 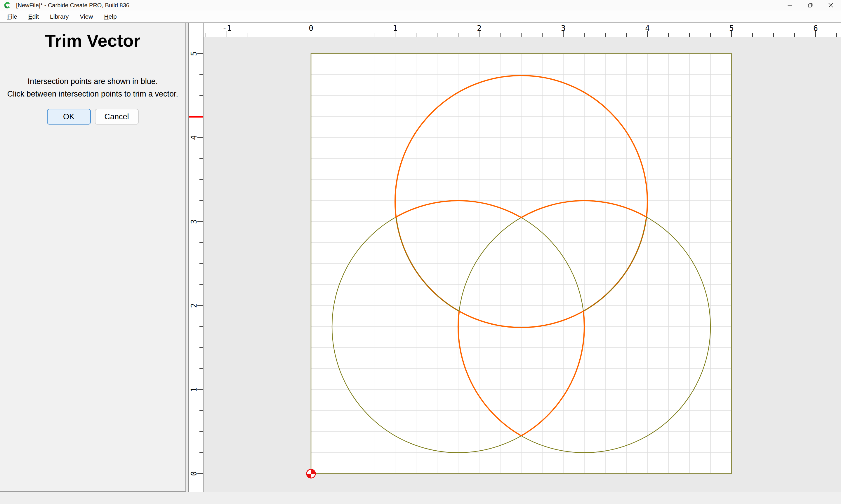 I want to click on menu-item-file: File, so click(x=12, y=16).